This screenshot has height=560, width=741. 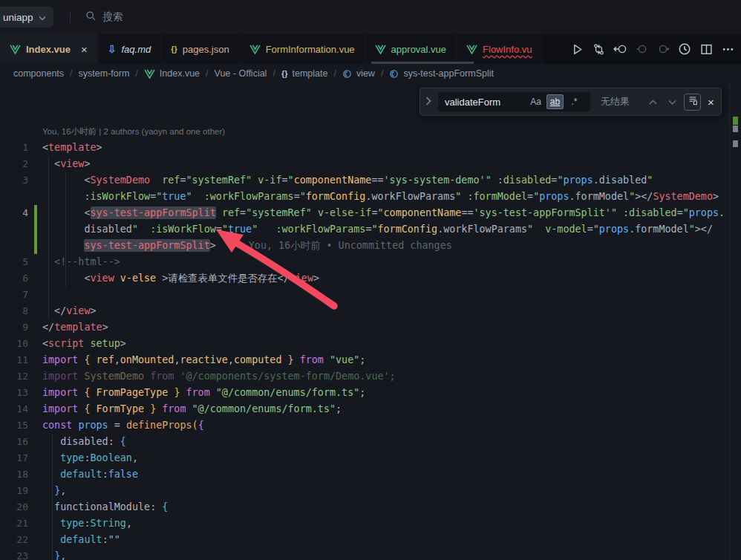 I want to click on code-line-21: 21 type:String,, so click(x=365, y=524).